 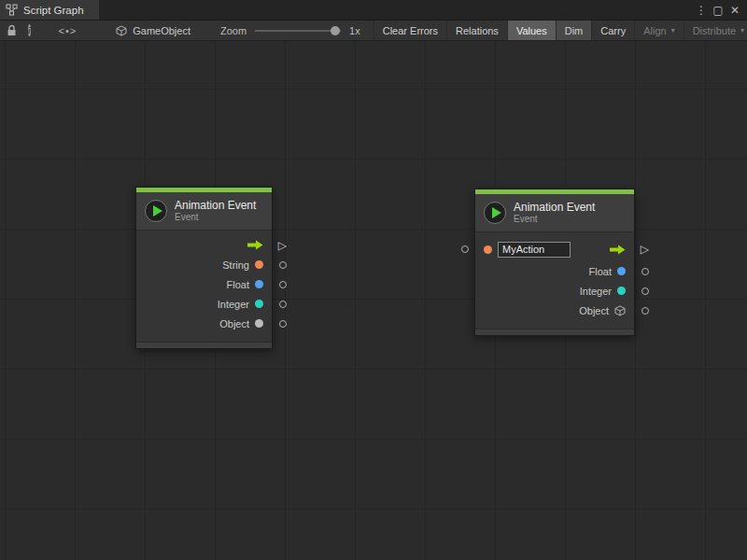 What do you see at coordinates (11, 9) in the screenshot?
I see `script-graph-icon` at bounding box center [11, 9].